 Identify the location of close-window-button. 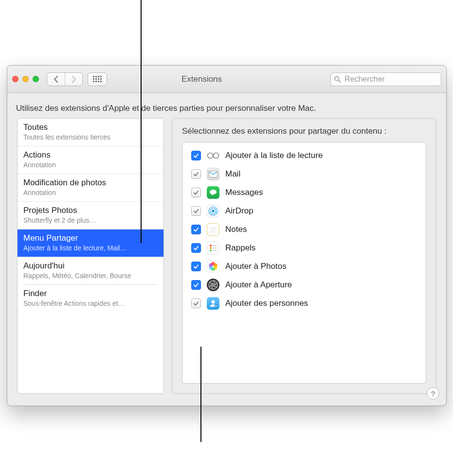
(16, 79).